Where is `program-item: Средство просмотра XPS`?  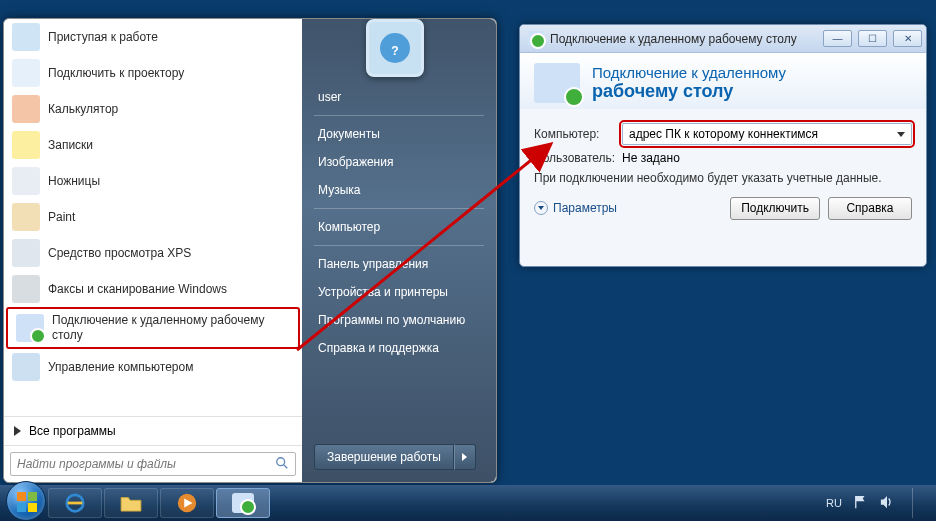 program-item: Средство просмотра XPS is located at coordinates (153, 253).